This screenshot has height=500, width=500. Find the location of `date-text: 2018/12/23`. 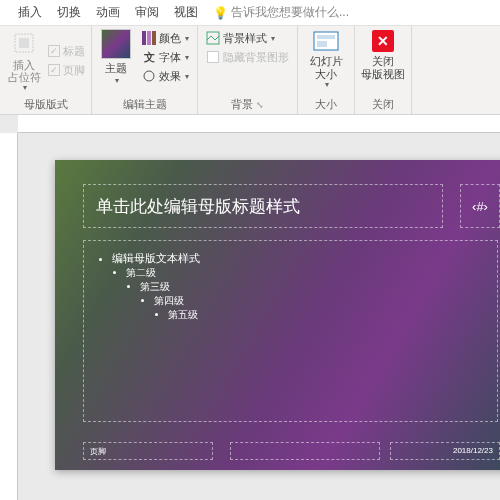

date-text: 2018/12/23 is located at coordinates (473, 450).